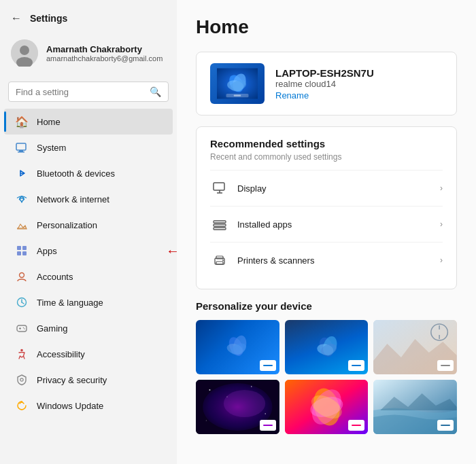 The height and width of the screenshot is (464, 476). What do you see at coordinates (22, 302) in the screenshot?
I see `time-icon` at bounding box center [22, 302].